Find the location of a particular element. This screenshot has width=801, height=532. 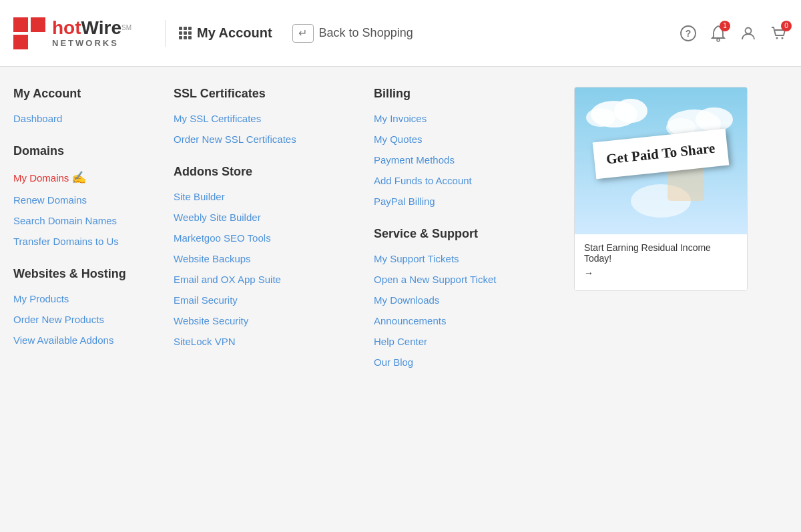

help-button: ? is located at coordinates (688, 33).